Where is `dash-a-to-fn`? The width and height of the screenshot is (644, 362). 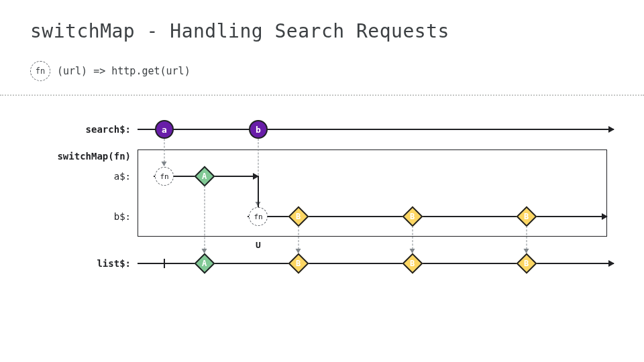
dash-a-to-fn is located at coordinates (165, 152).